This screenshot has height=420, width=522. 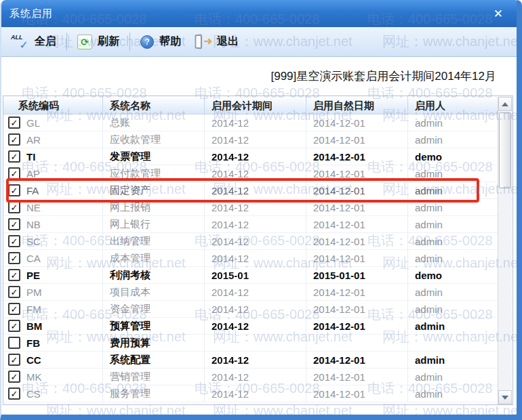 What do you see at coordinates (258, 207) in the screenshot?
I see `table-row-NE: ✓NE网上报销2014-122014-12-01admin` at bounding box center [258, 207].